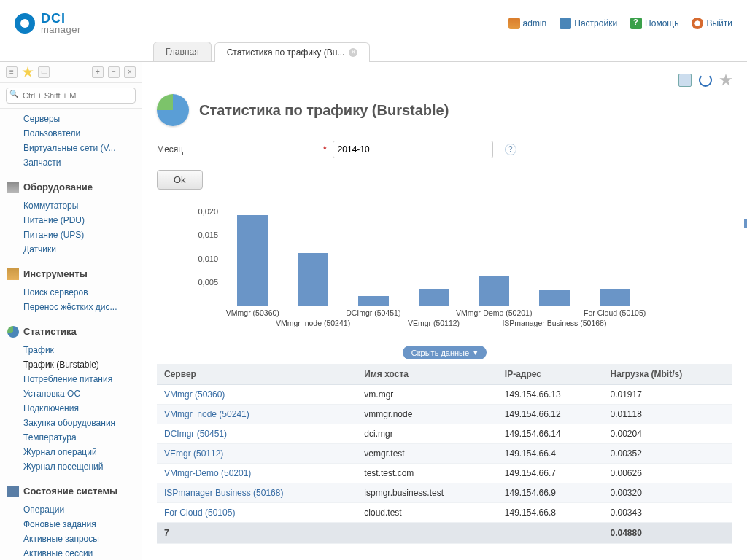 The image size is (747, 560). I want to click on clipboard-icon: ▭, so click(44, 72).